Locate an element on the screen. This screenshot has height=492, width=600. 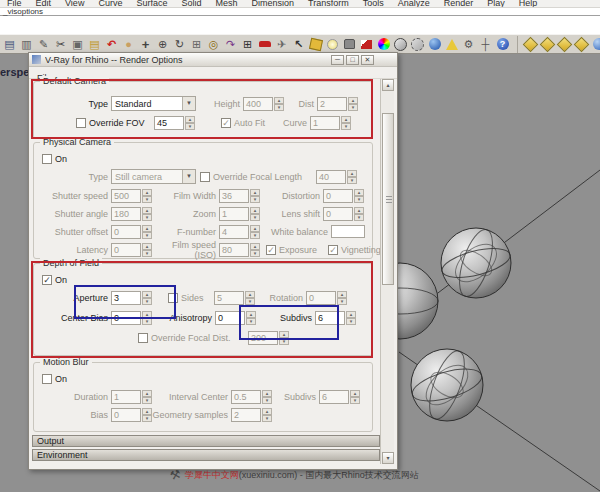
car-icon is located at coordinates (264, 44).